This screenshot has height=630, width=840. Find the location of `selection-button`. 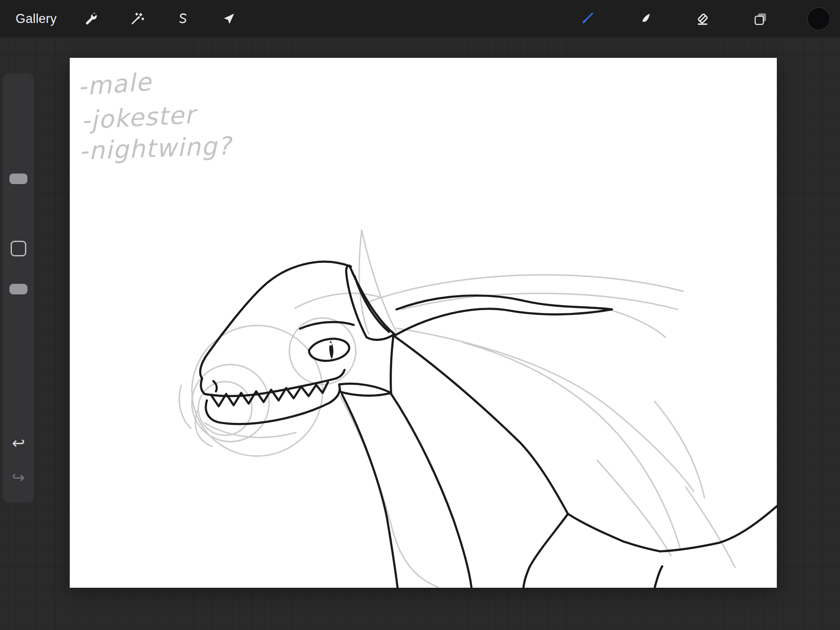

selection-button is located at coordinates (183, 19).